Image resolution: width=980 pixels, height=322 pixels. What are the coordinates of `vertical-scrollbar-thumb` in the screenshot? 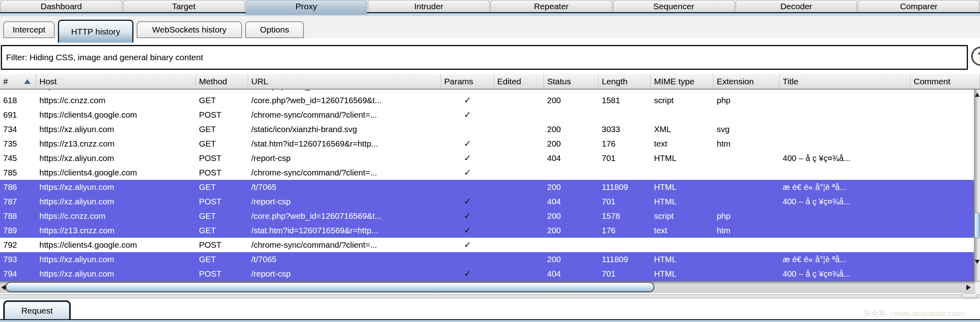 It's located at (977, 225).